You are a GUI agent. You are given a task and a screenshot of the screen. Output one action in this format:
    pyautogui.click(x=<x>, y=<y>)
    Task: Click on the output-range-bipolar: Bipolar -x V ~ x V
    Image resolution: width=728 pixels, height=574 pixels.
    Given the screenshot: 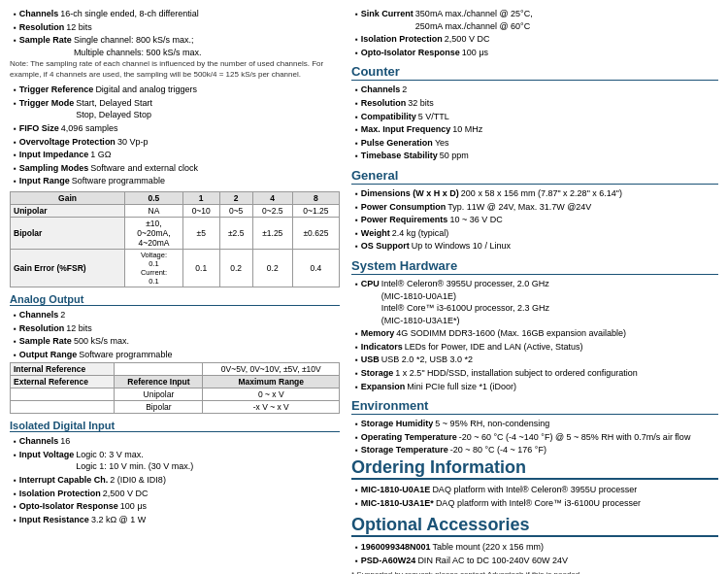 What is the action you would take?
    pyautogui.click(x=175, y=408)
    